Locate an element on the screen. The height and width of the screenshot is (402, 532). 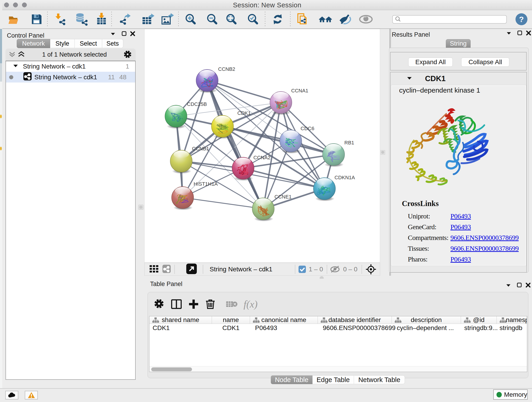
svg-text: HIST1H1A is located at coordinates (206, 184).